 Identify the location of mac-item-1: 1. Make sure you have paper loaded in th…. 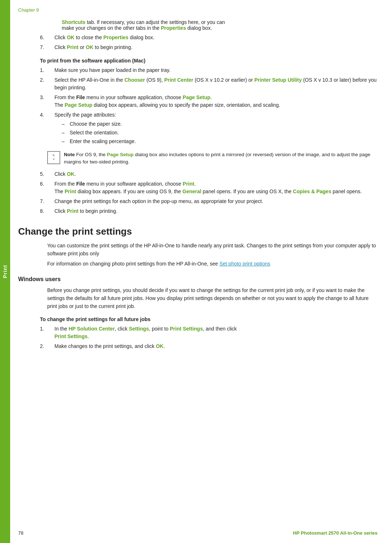
(209, 70).